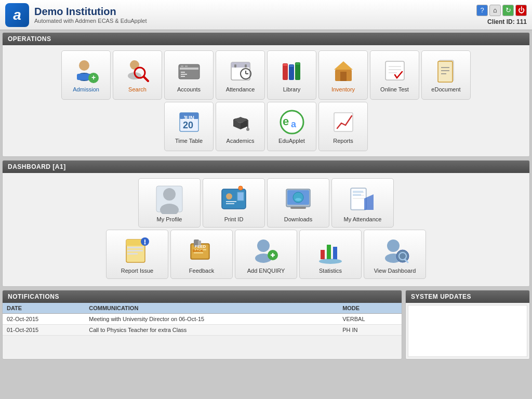 This screenshot has height=399, width=532. What do you see at coordinates (202, 325) in the screenshot?
I see `notifications-panel: NOTIFICATIONS DATE COMMUNICATION MODE 02…` at bounding box center [202, 325].